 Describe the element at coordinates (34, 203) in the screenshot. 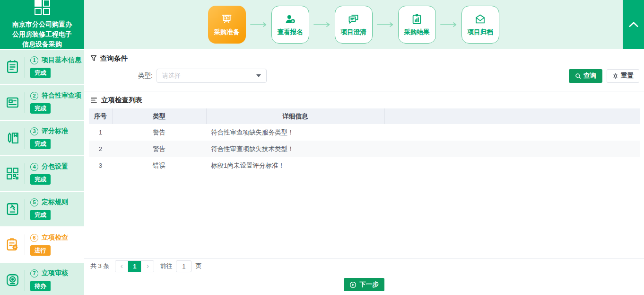

I see `step-number: 5` at that location.